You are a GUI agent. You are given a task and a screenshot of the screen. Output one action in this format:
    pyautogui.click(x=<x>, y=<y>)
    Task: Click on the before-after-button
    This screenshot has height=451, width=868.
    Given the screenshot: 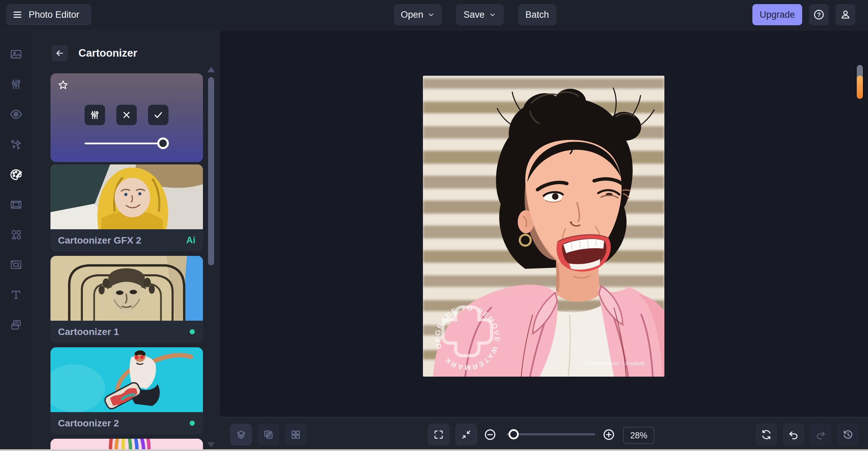 What is the action you would take?
    pyautogui.click(x=268, y=435)
    